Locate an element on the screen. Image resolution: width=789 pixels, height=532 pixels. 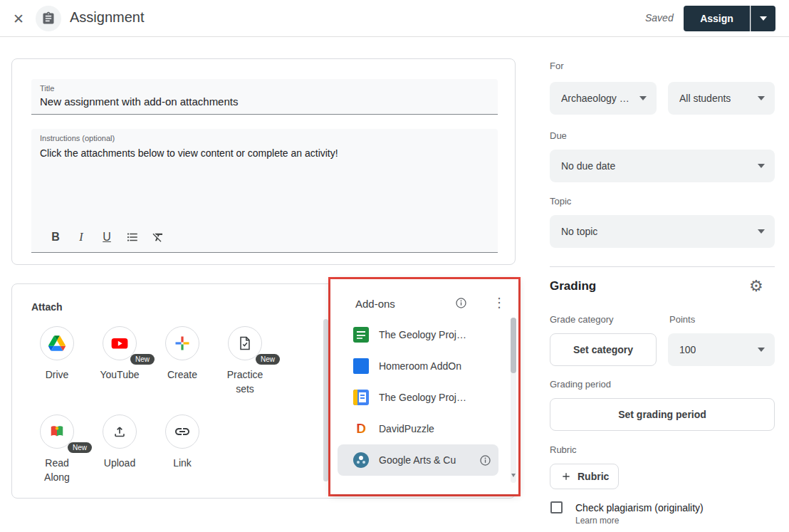
create-plus-icon is located at coordinates (182, 343).